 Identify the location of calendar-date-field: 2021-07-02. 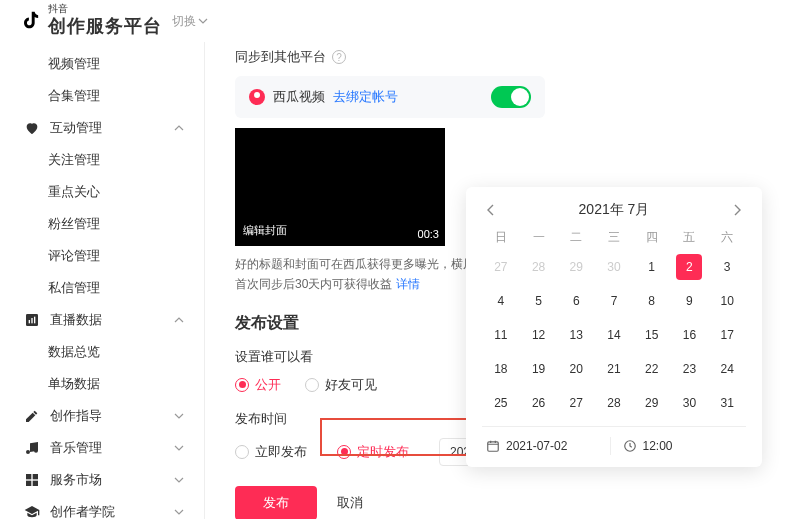
(546, 446).